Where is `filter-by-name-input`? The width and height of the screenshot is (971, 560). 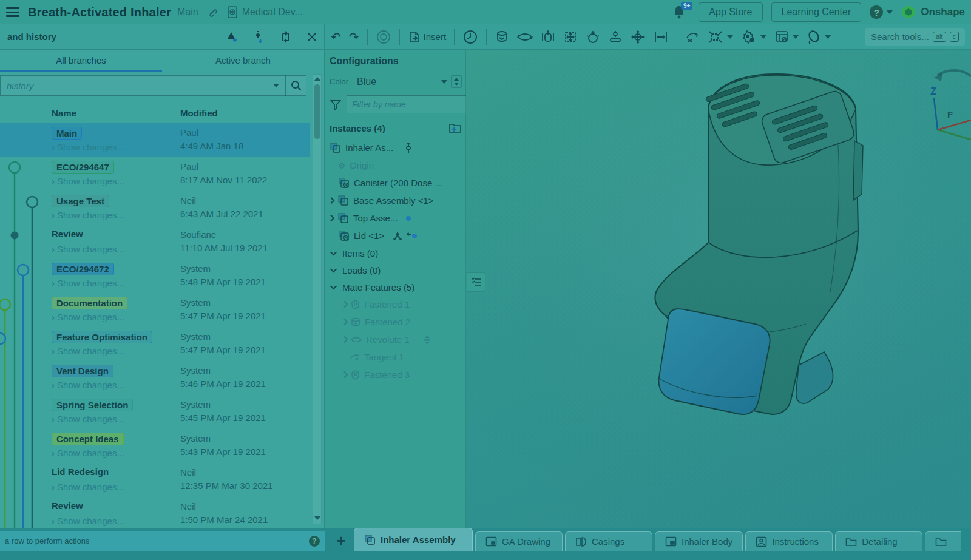 filter-by-name-input is located at coordinates (407, 104).